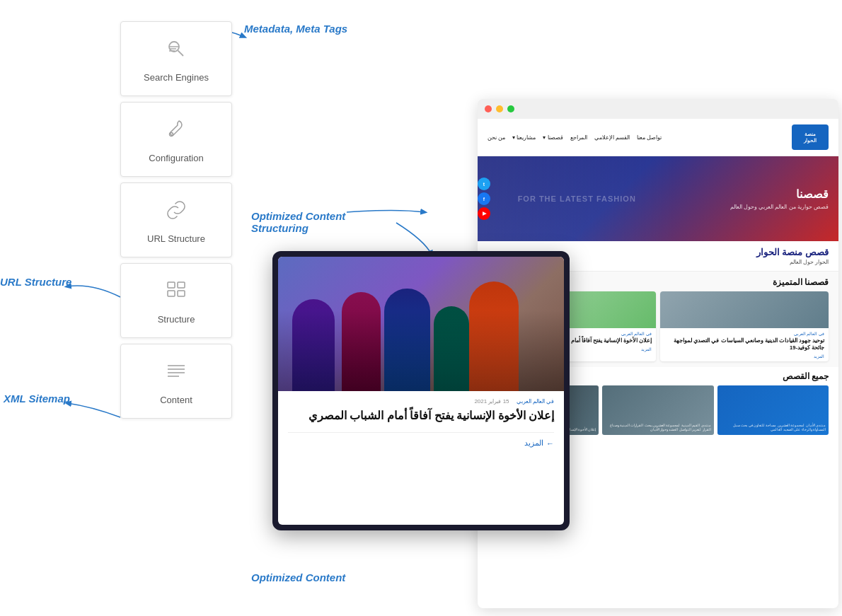 The image size is (842, 616). Describe the element at coordinates (484, 184) in the screenshot. I see `twitter-icon: t` at that location.